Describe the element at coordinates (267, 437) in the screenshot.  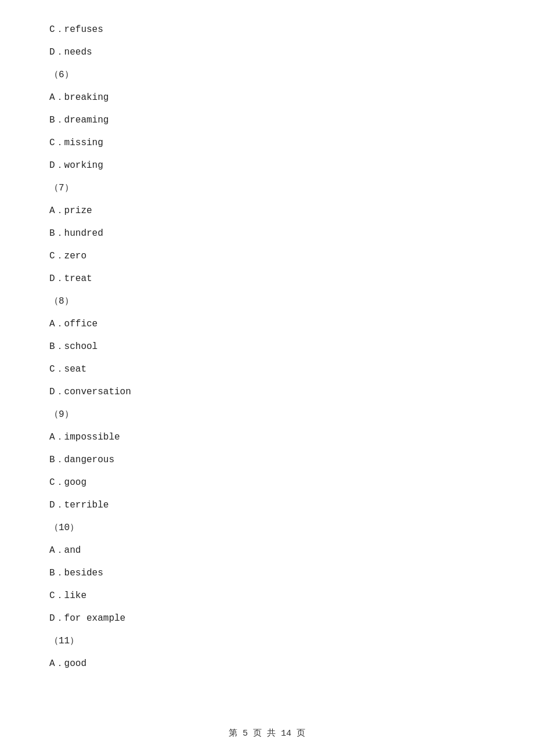
I see `q9-option-a: A．impossible` at that location.